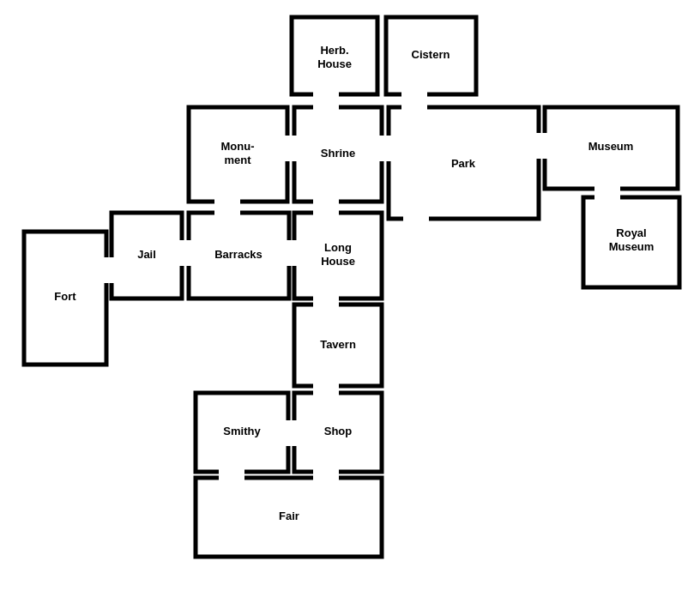 This screenshot has width=700, height=591. Describe the element at coordinates (242, 431) in the screenshot. I see `svg-text: Smithy` at that location.